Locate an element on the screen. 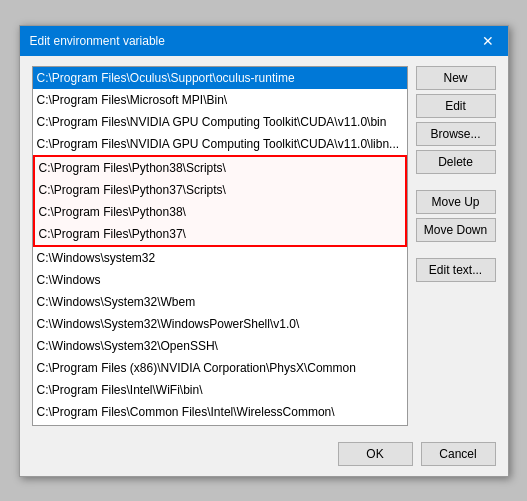 Image resolution: width=527 pixels, height=501 pixels. new-button: New is located at coordinates (456, 78).